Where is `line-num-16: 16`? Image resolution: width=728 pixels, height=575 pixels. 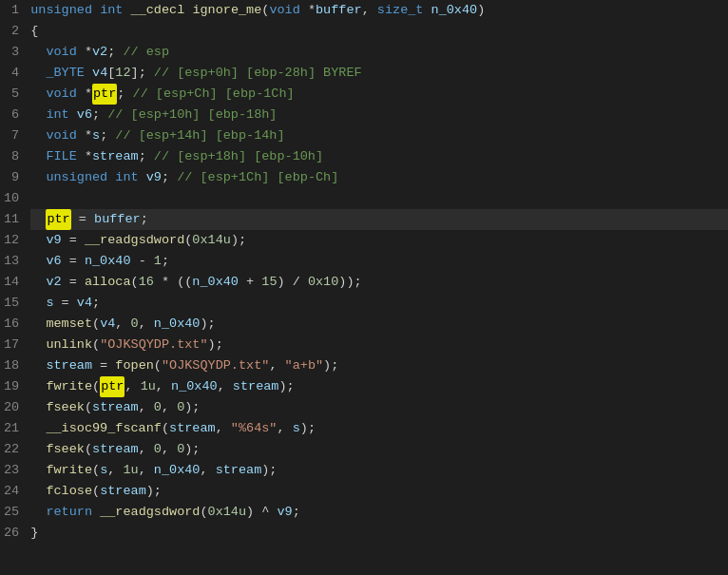 line-num-16: 16 is located at coordinates (11, 324).